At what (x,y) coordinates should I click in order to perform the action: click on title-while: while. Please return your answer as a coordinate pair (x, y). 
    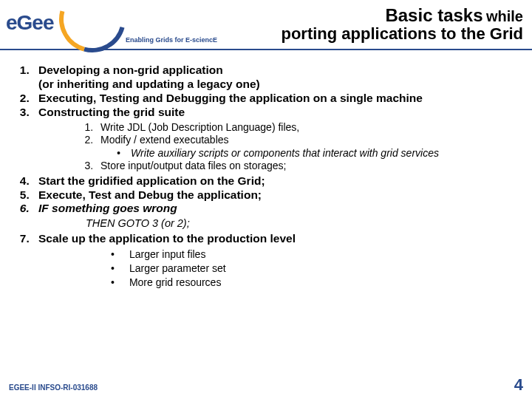
    Looking at the image, I should click on (505, 16).